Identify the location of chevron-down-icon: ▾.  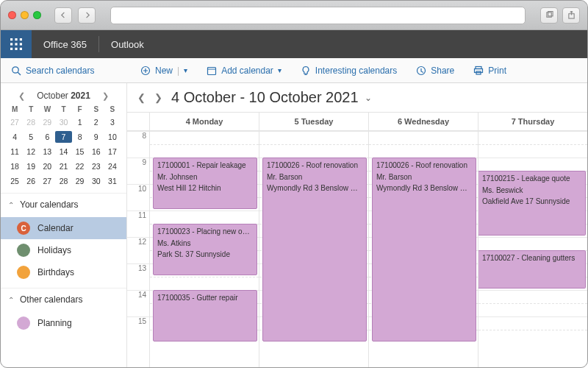
(279, 71).